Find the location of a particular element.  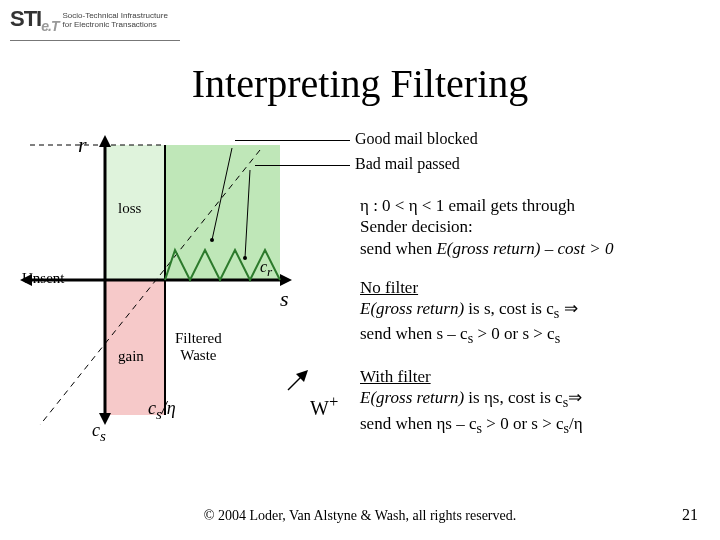

w-plus-label: W+ is located at coordinates (324, 406).